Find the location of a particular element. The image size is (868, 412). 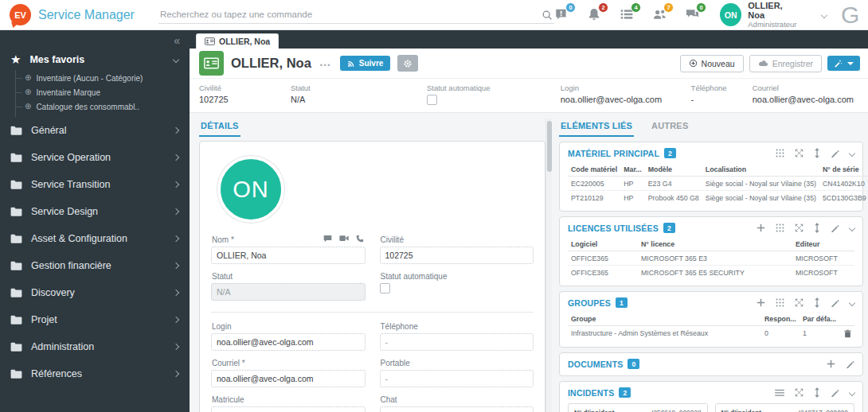

table-row: Infrastructure - Admin Systèmes et Résea… is located at coordinates (711, 334).